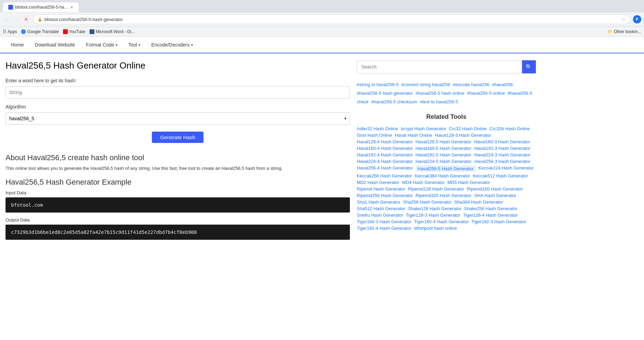  Describe the element at coordinates (385, 169) in the screenshot. I see `related-tool-link: Haval256-4 Hash Generator` at that location.